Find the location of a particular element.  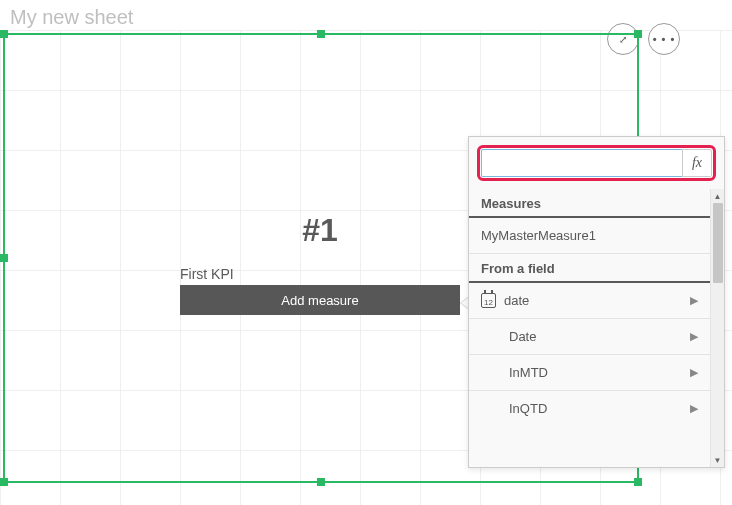

field-subitem-label: InMTD is located at coordinates (528, 372).